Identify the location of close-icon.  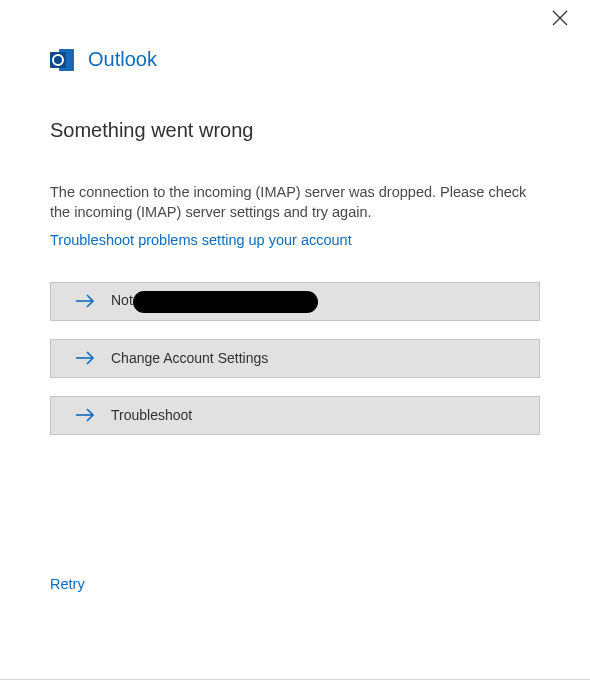
(560, 18).